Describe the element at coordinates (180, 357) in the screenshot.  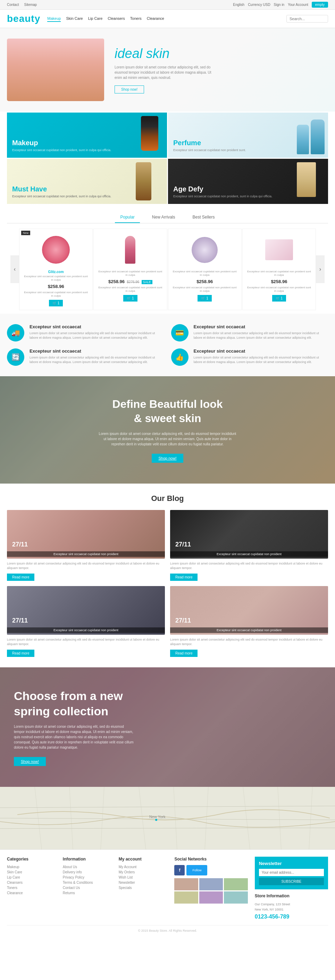
I see `quality-icon: 👍` at that location.